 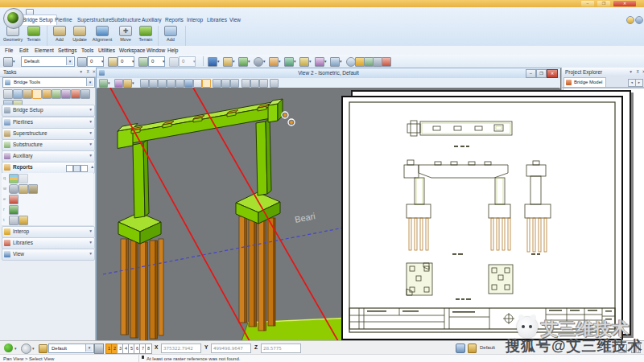 I want to click on minimize-button: –, so click(x=588, y=3).